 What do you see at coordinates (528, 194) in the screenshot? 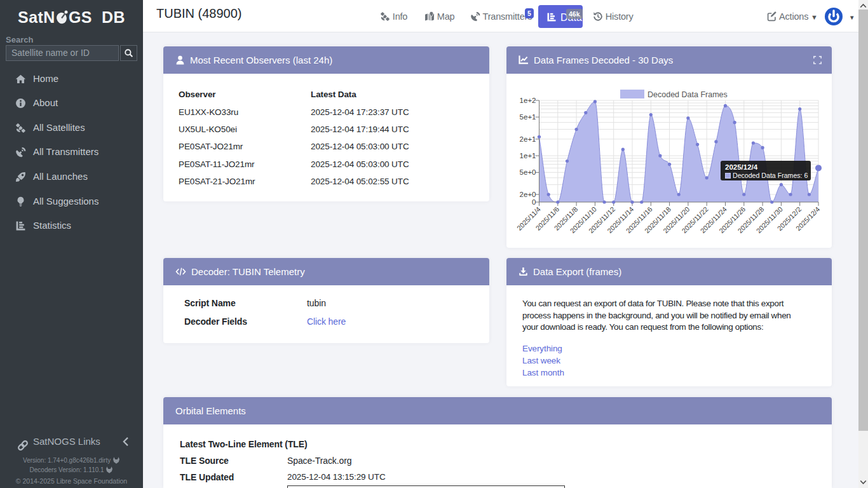
I see `svg-text: 2e+0` at bounding box center [528, 194].